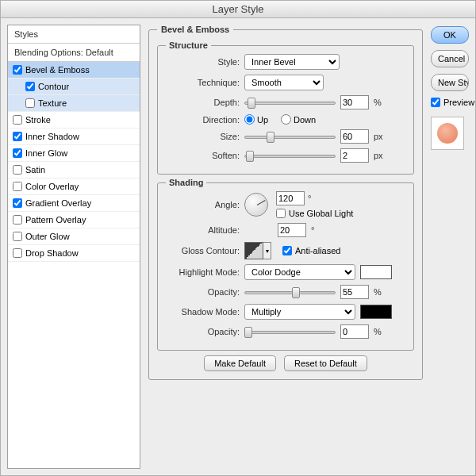  I want to click on size-unit: px, so click(378, 136).